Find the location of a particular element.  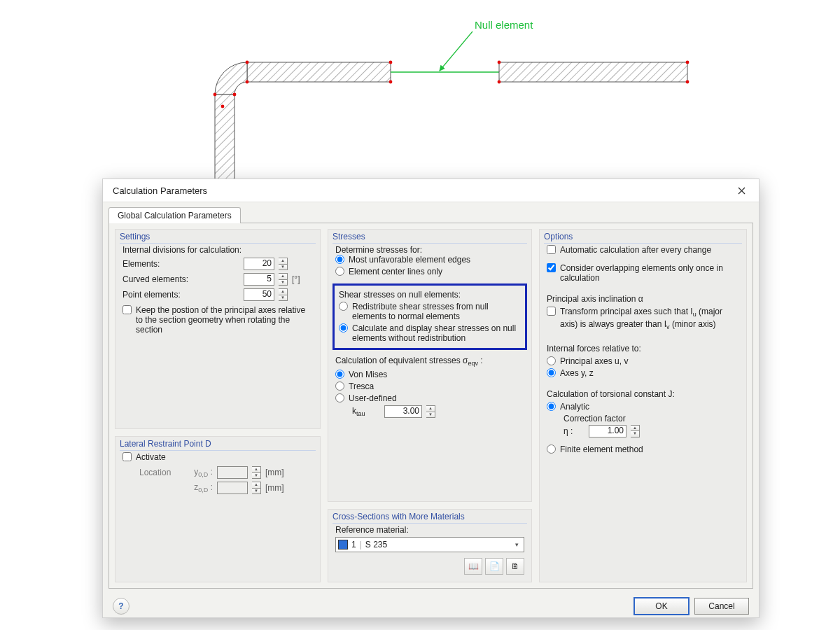

settings-header: Settings is located at coordinates (218, 238).